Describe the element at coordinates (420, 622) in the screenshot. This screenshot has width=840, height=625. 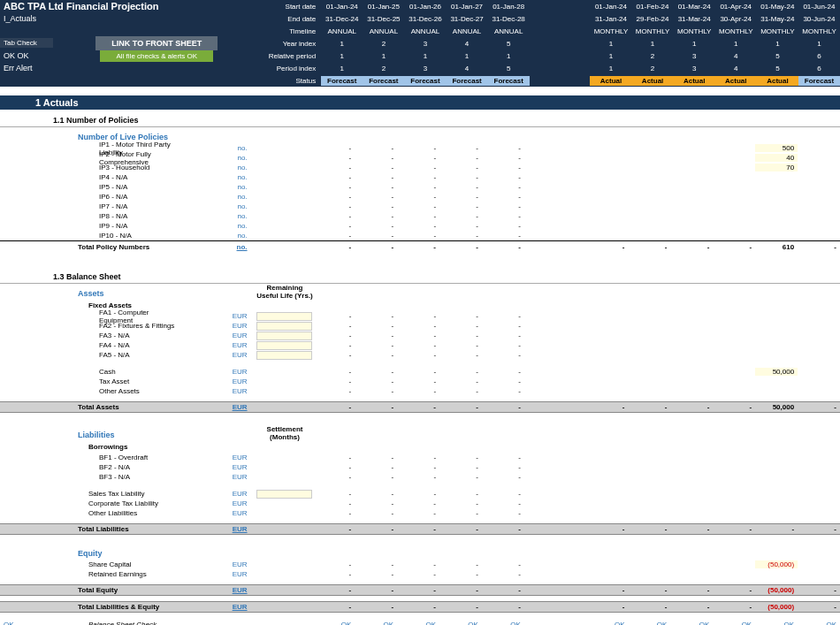
I see `balance-sheet-check-row: OK Balance Sheet Check OK OK OK OK OK OK…` at that location.